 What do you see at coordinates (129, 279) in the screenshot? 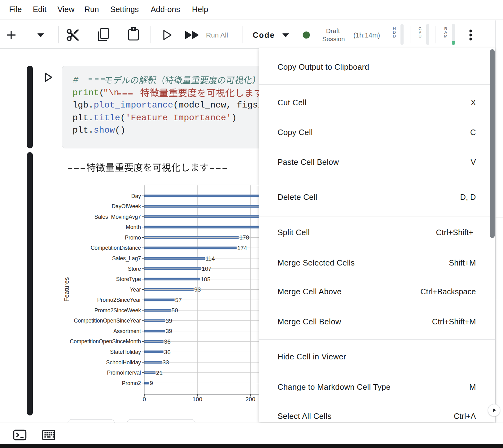
I see `svg-text: StoreType` at bounding box center [129, 279].